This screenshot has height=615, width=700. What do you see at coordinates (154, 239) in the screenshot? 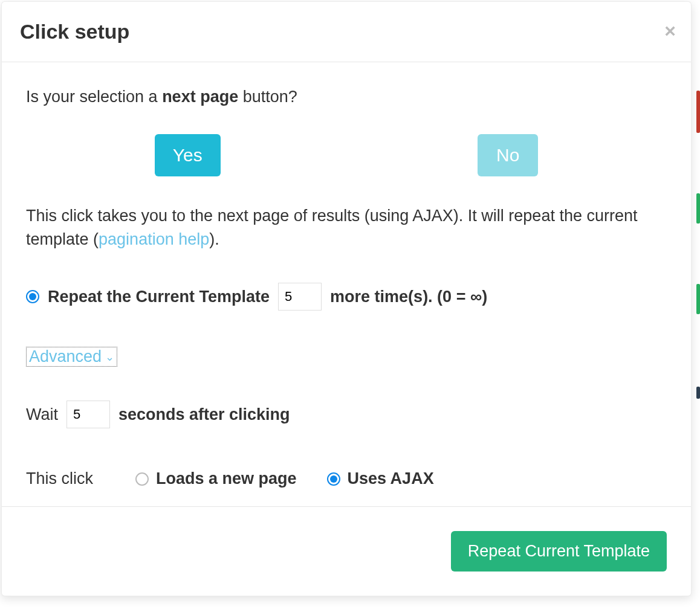
I see `pagination-help-link: pagination help` at bounding box center [154, 239].